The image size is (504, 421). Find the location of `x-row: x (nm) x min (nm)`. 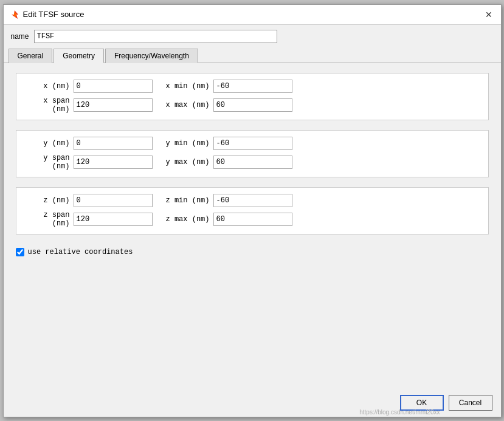

x-row: x (nm) x min (nm) is located at coordinates (252, 86).